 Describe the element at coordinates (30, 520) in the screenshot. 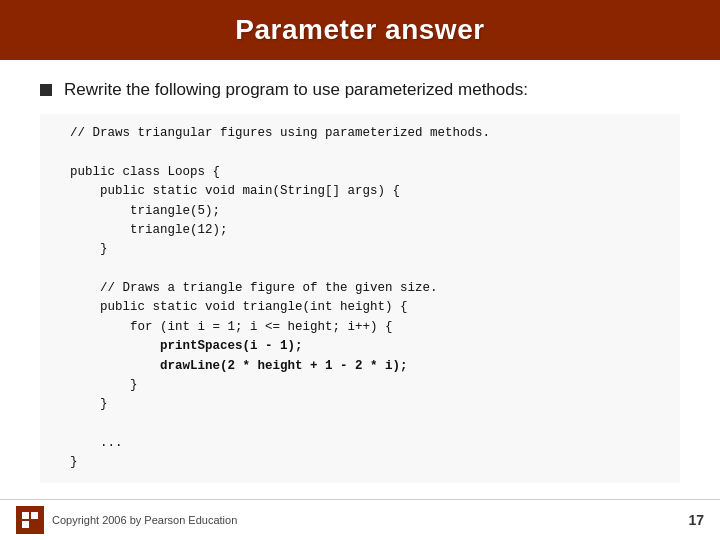

I see `footer-logo-icon` at that location.